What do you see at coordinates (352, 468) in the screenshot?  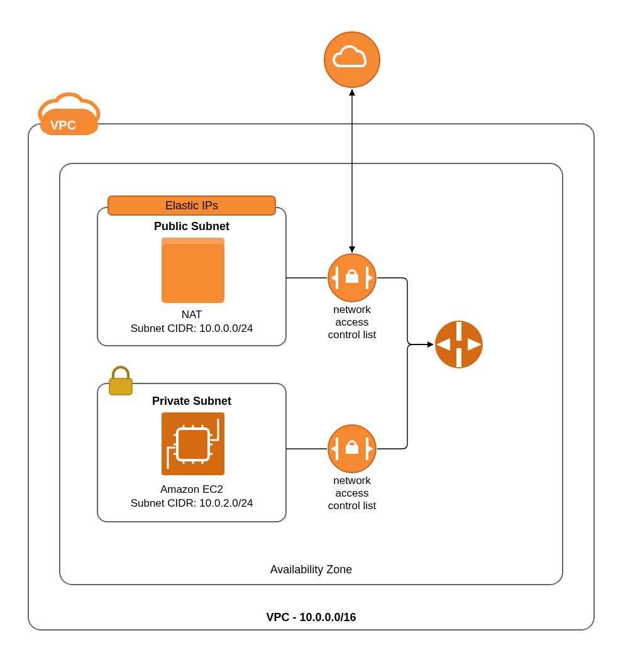 I see `nacl-private: network access control list` at bounding box center [352, 468].